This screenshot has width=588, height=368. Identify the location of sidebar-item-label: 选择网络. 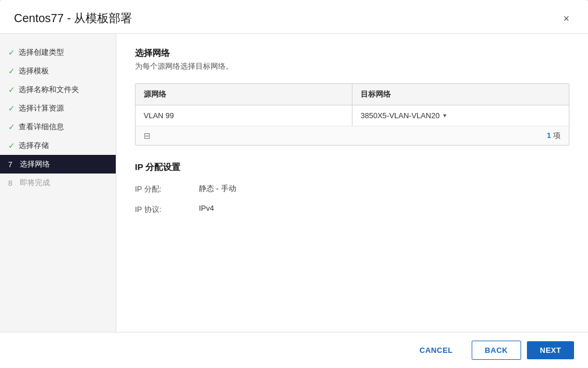
(35, 164).